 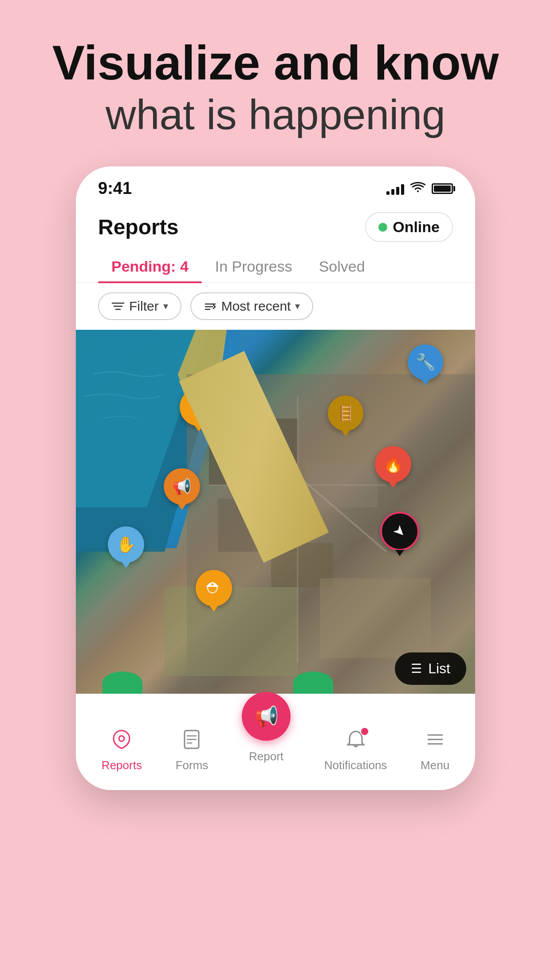 What do you see at coordinates (214, 591) in the screenshot?
I see `marker-helmet: ⛑` at bounding box center [214, 591].